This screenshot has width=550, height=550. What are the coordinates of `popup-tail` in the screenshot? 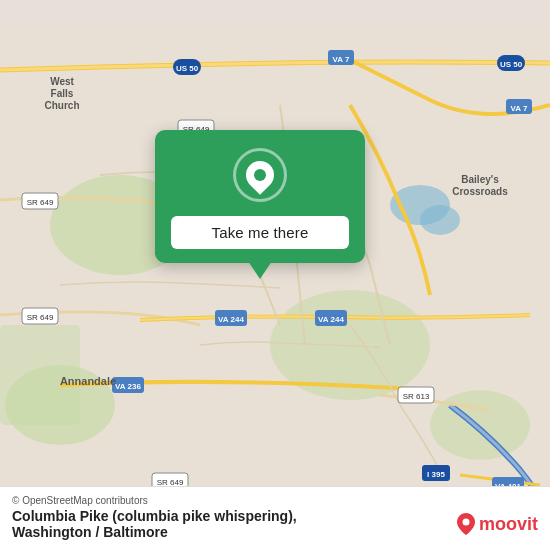 It's located at (260, 270).